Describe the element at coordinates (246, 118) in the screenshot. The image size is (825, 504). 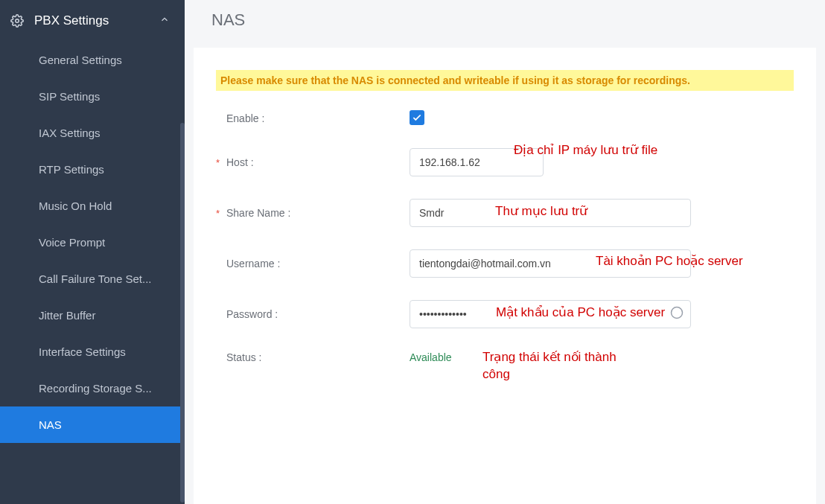
I see `enable-label: Enable :` at that location.